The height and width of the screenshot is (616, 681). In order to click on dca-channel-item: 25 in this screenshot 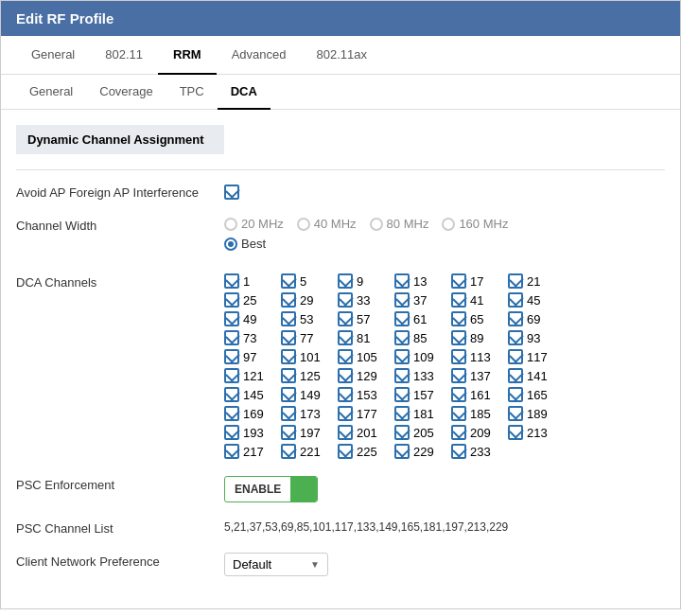, I will do `click(253, 300)`.